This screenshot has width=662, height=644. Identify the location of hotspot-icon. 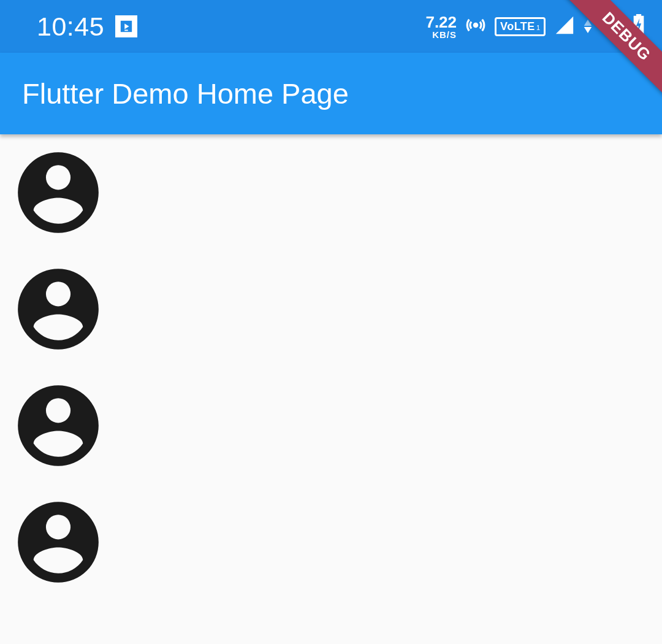
(476, 26).